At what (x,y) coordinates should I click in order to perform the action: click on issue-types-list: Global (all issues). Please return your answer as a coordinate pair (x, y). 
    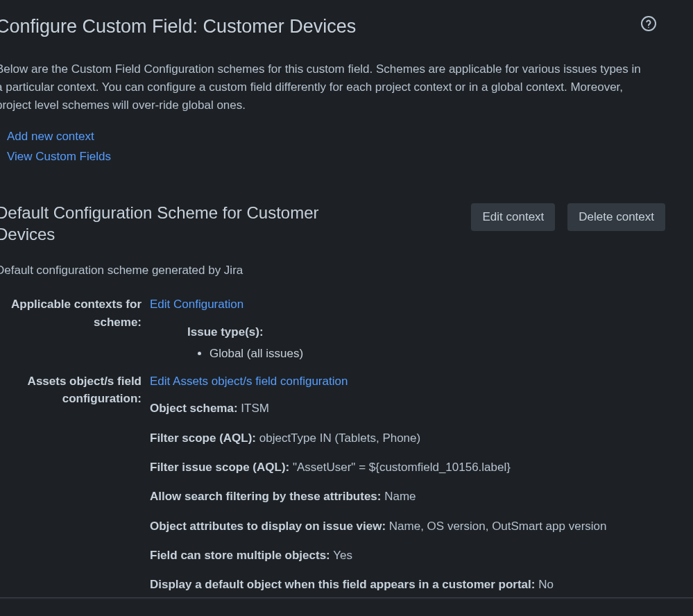
    Looking at the image, I should click on (426, 354).